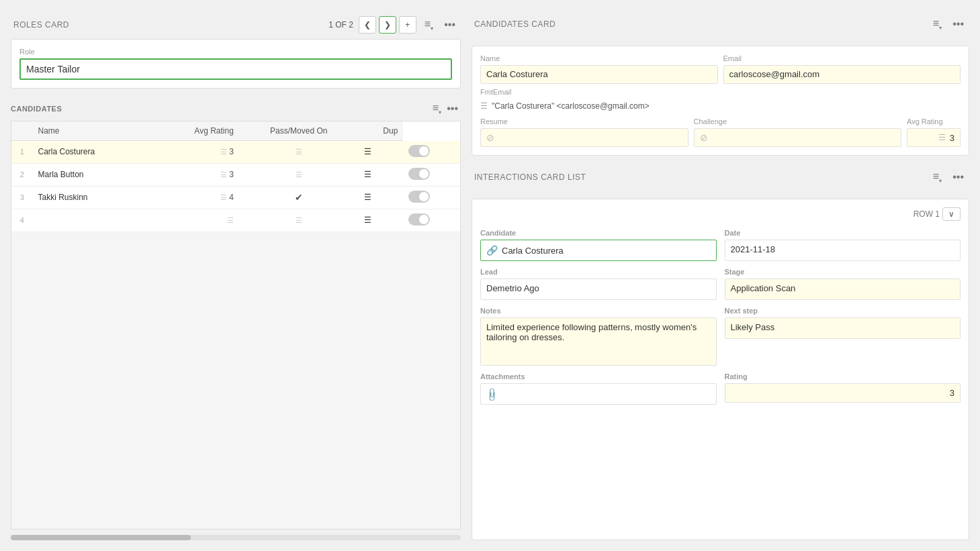 This screenshot has width=980, height=551. What do you see at coordinates (36, 109) in the screenshot?
I see `candidates-section-title: CANDIDATES` at bounding box center [36, 109].